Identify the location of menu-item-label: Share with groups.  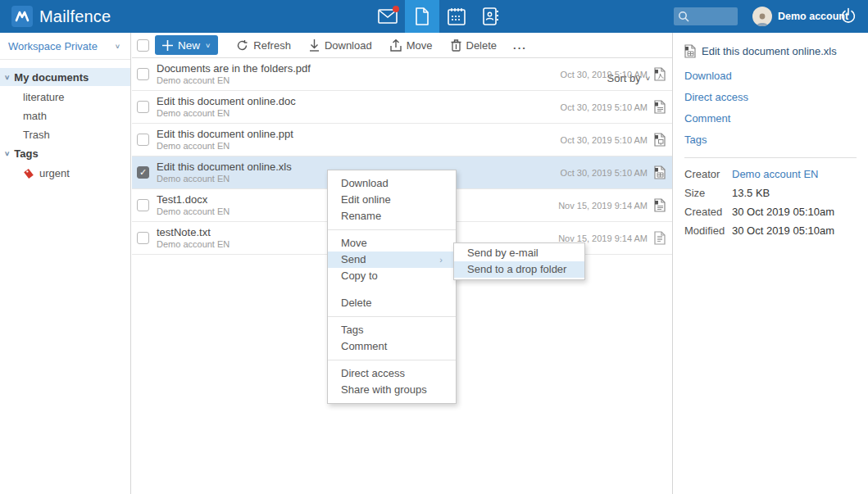
(384, 390).